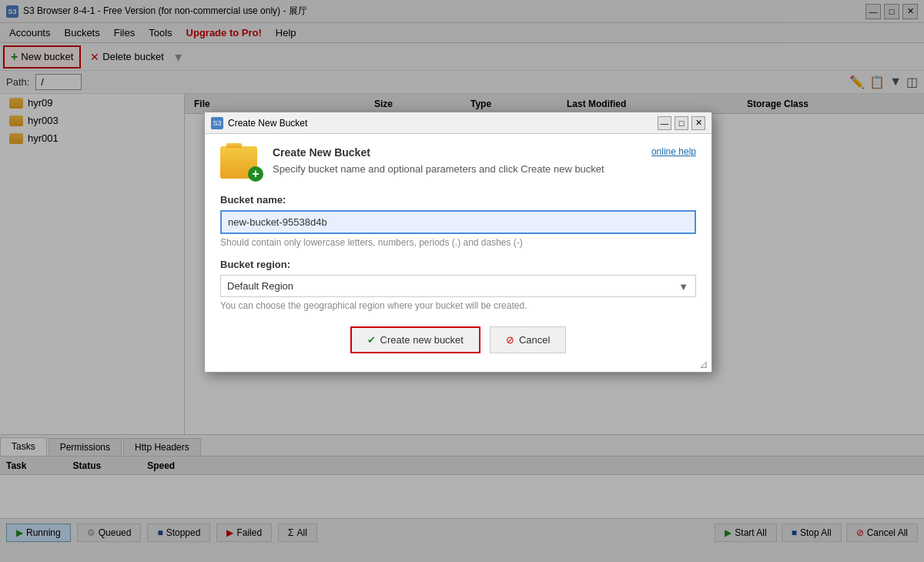 The width and height of the screenshot is (924, 562). What do you see at coordinates (458, 286) in the screenshot?
I see `bucket-region-select-wrapper: Default Region us-east-1 us-west-2 eu-we…` at bounding box center [458, 286].